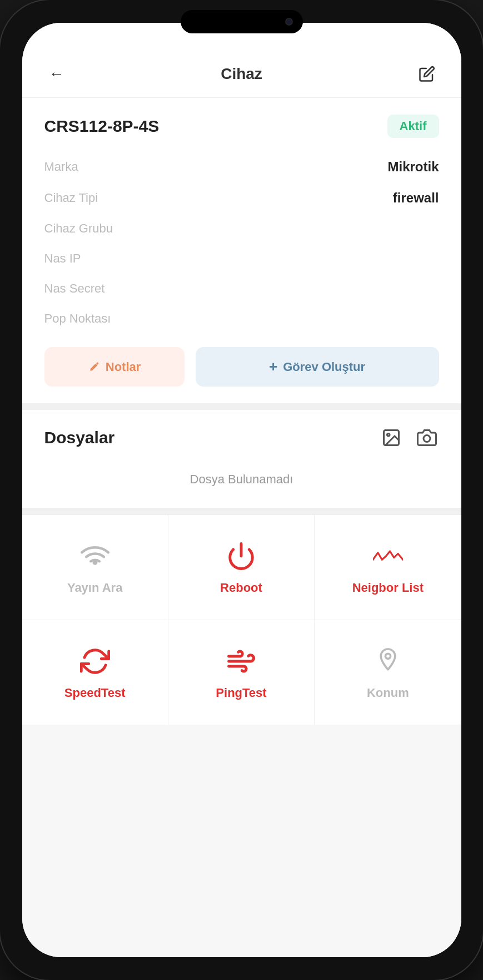 This screenshot has height=980, width=483. What do you see at coordinates (79, 229) in the screenshot?
I see `cihaz-grubu-label: Cihaz Grubu` at bounding box center [79, 229].